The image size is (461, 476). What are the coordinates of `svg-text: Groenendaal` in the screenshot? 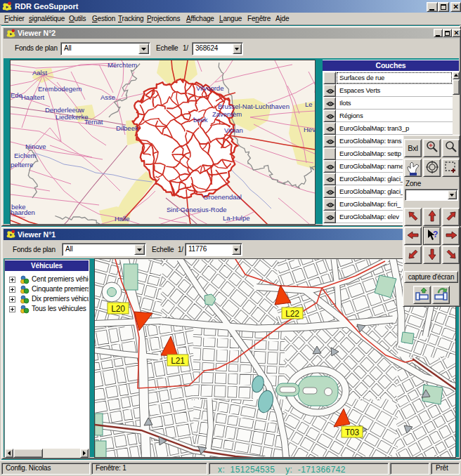 It's located at (222, 197).